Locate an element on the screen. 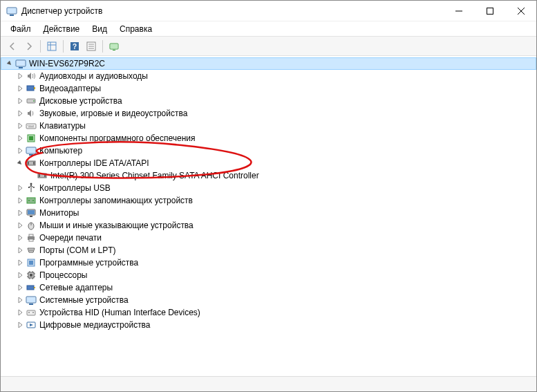  category-label: Клавиатуры is located at coordinates (62, 126).